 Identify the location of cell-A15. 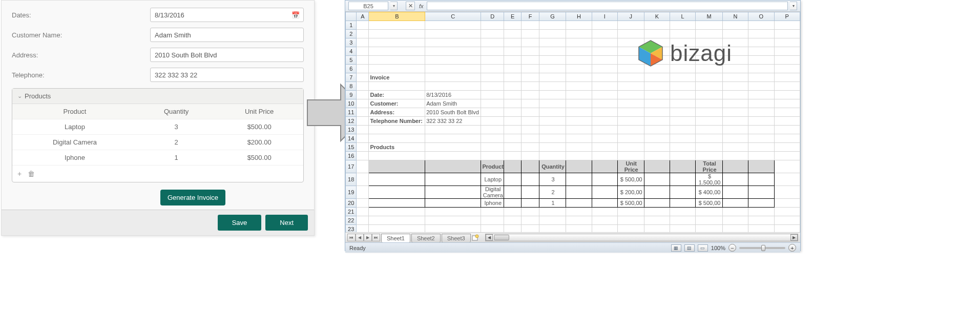
(363, 148).